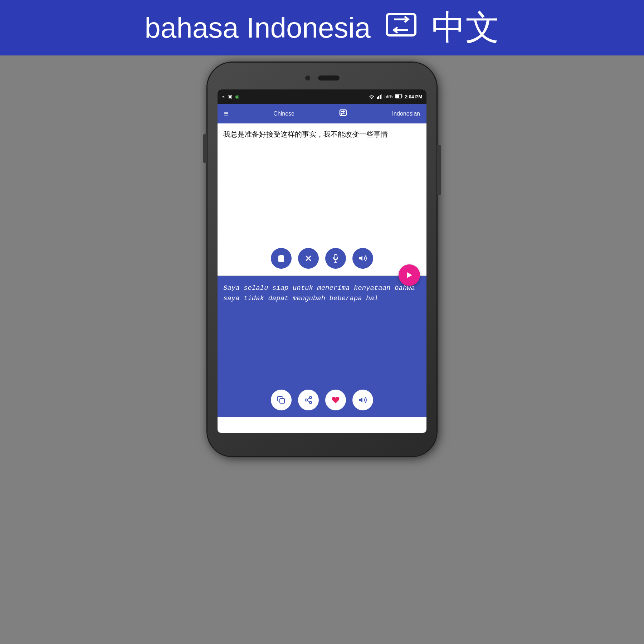 The width and height of the screenshot is (644, 644). Describe the element at coordinates (322, 134) in the screenshot. I see `input-text: 我总是准备好接受这样的事实，我不能改变一些事情` at that location.